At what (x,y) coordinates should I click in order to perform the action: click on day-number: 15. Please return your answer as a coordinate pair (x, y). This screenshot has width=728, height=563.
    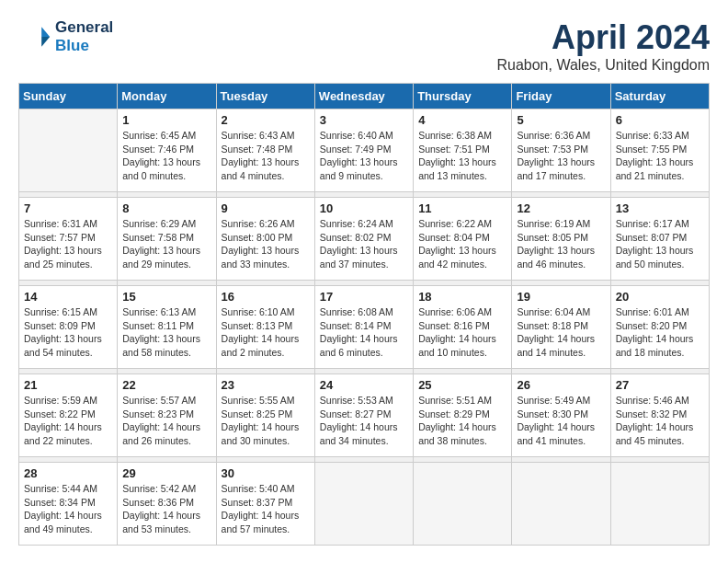
    Looking at the image, I should click on (166, 296).